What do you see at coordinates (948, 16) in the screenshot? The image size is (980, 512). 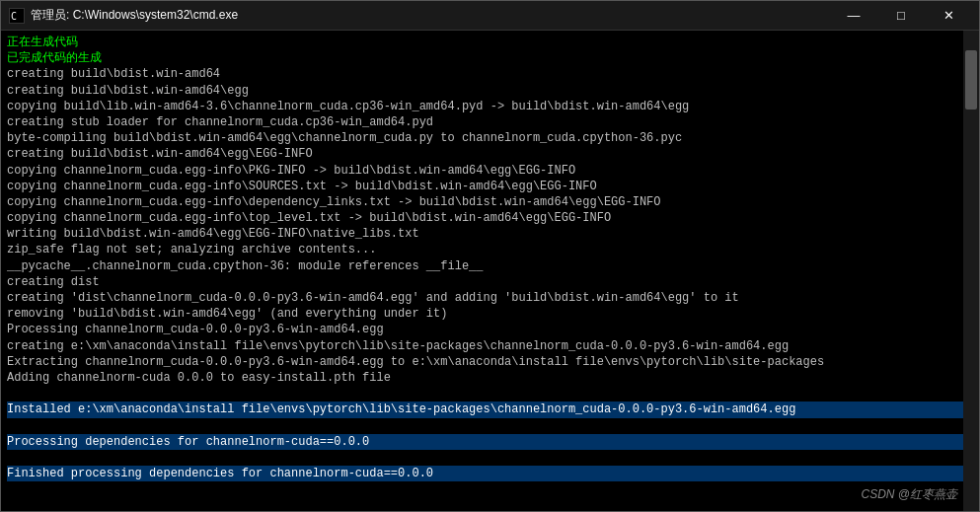 I see `close-button: ✕` at bounding box center [948, 16].